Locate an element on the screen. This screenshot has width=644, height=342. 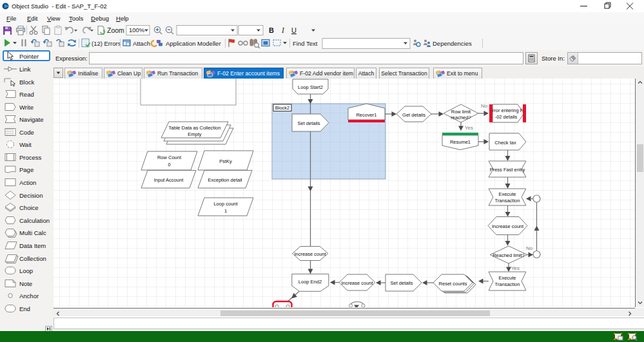
svg-text: Empty is located at coordinates (195, 134).